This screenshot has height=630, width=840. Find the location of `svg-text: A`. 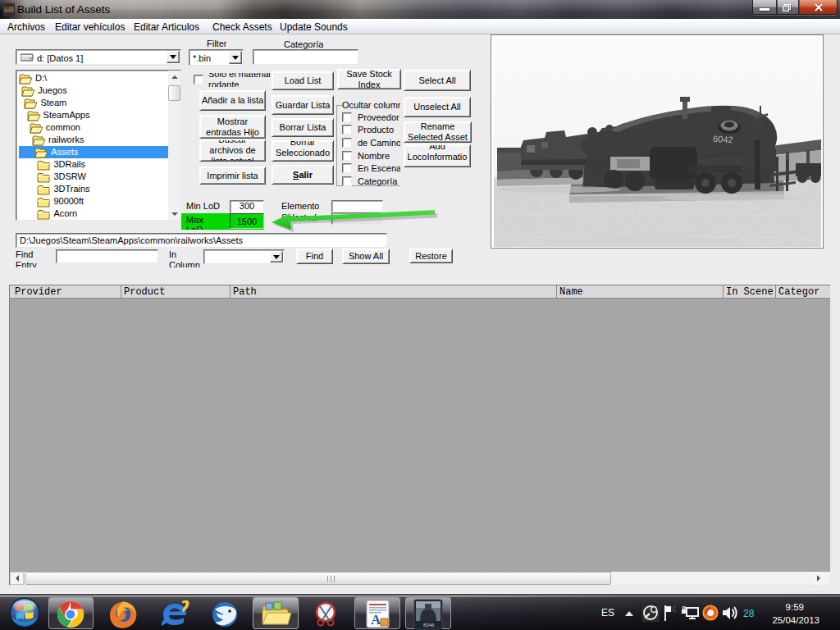

svg-text: A is located at coordinates (376, 620).